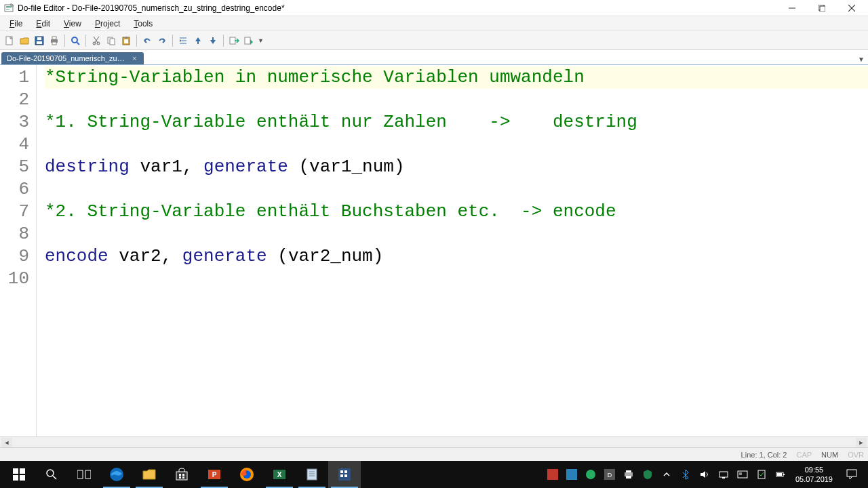  What do you see at coordinates (792, 8) in the screenshot?
I see `minimize-button` at bounding box center [792, 8].